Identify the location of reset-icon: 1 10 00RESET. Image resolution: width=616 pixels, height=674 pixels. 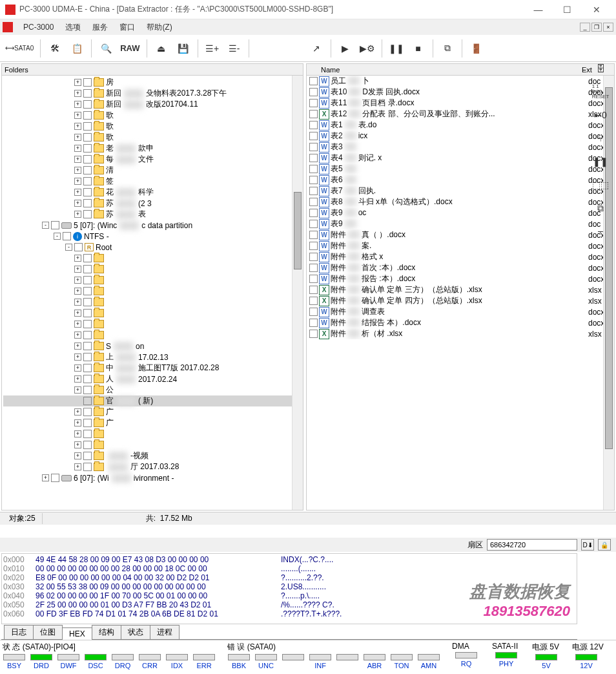
(601, 92).